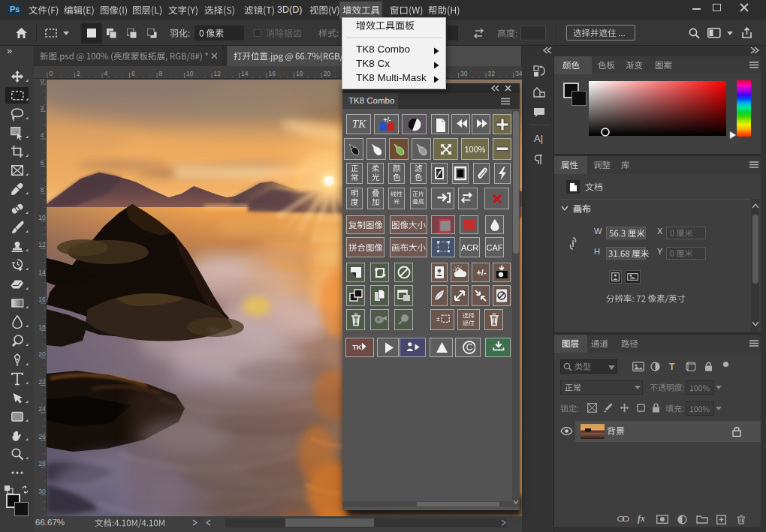  I want to click on svg-text: ACR, so click(470, 248).